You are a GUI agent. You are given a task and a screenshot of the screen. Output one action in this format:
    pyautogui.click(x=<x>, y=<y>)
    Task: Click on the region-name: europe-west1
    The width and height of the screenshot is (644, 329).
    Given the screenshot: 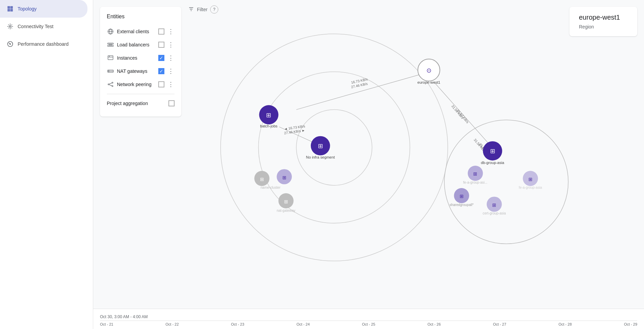 What is the action you would take?
    pyautogui.click(x=603, y=18)
    